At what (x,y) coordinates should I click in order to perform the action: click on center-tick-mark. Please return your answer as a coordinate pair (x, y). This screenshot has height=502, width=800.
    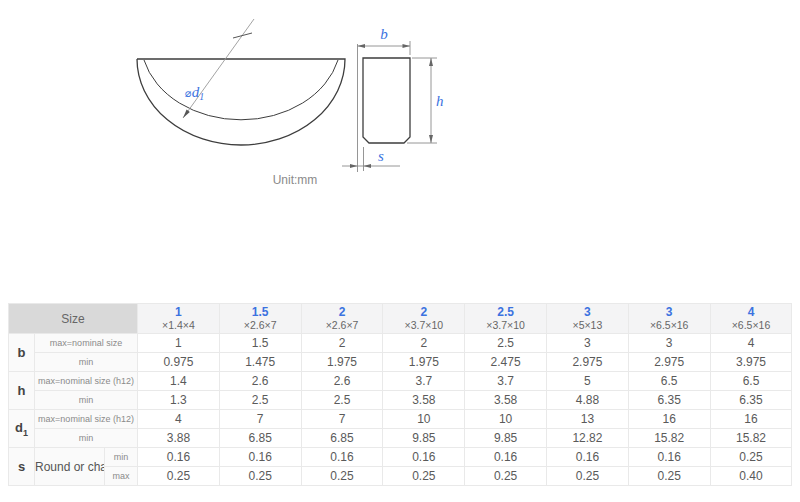
    Looking at the image, I should click on (242, 36).